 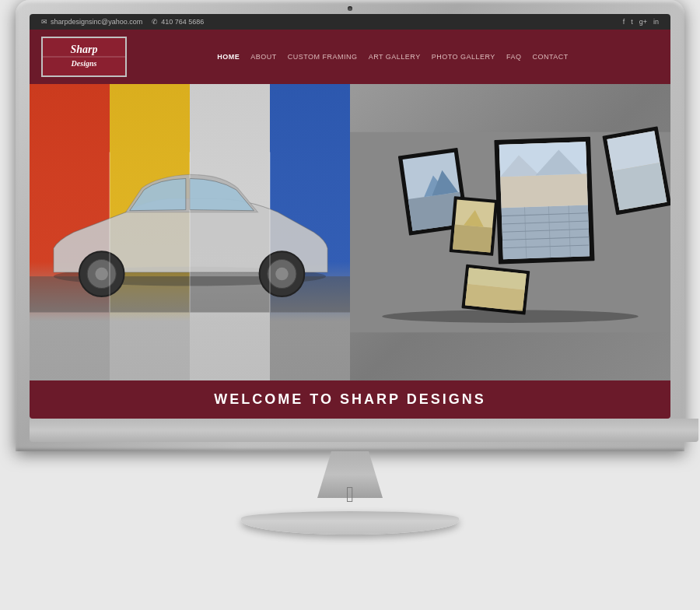 I want to click on nav-faq: FAQ, so click(x=514, y=57).